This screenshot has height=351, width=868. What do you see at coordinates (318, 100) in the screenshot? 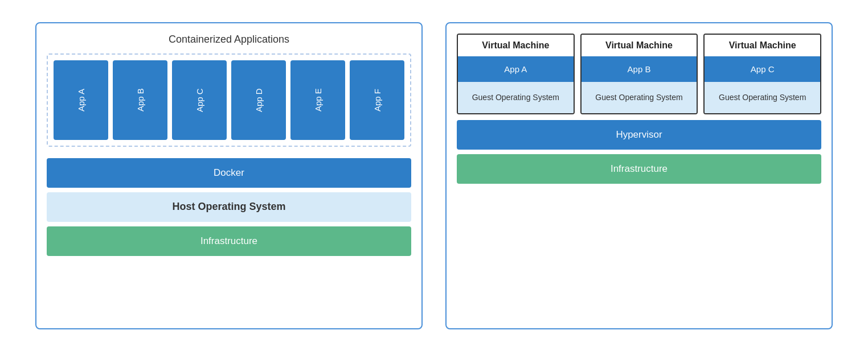
I see `app-block: App E` at bounding box center [318, 100].